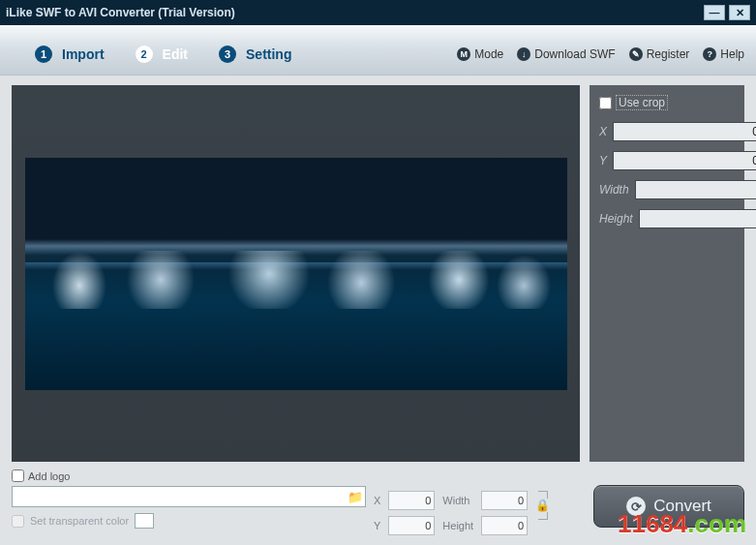 The height and width of the screenshot is (545, 756). Describe the element at coordinates (170, 54) in the screenshot. I see `tab-edit: 2 Edit` at that location.